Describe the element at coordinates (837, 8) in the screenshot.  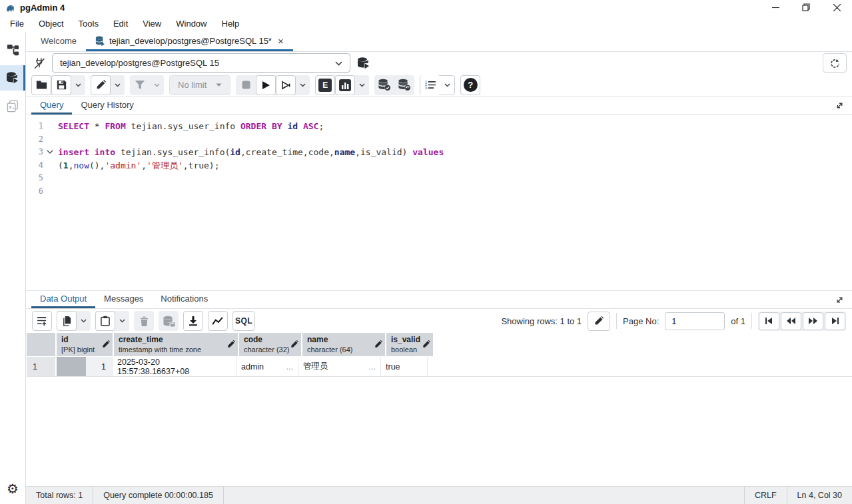
I see `close-icon` at that location.